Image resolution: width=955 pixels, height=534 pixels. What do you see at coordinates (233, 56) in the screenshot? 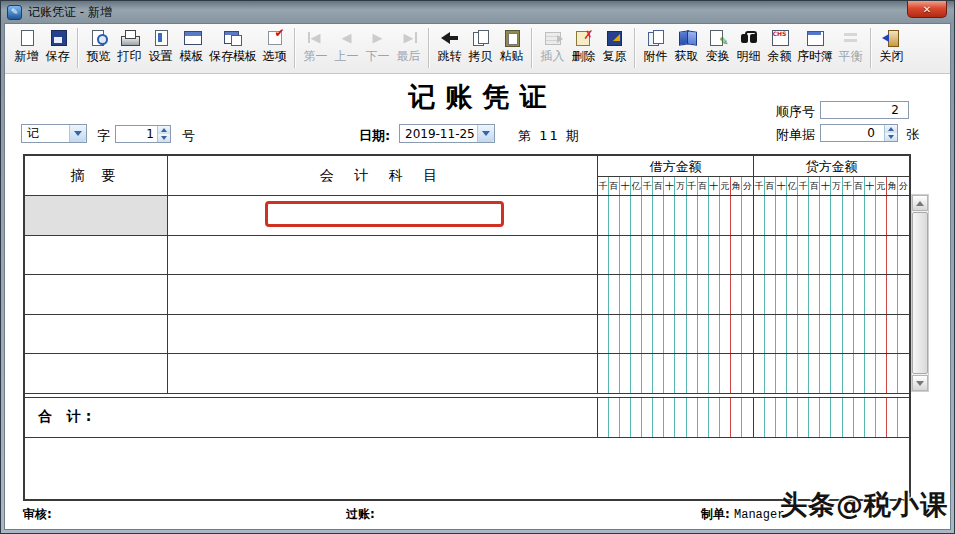
I see `toolbar-button-label: 保存模板` at bounding box center [233, 56].